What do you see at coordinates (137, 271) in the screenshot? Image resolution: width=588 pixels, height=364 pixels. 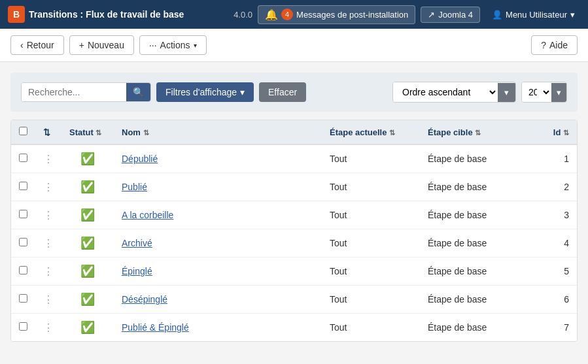 I see `row-name-link: Épinglé` at bounding box center [137, 271].